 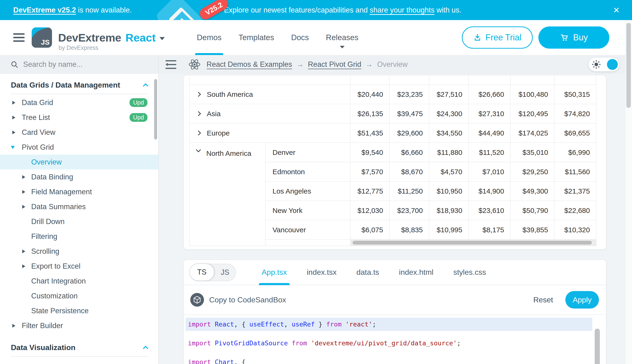 What do you see at coordinates (79, 326) in the screenshot?
I see `sidebar-item-filter-builder: Filter Builder` at bounding box center [79, 326].